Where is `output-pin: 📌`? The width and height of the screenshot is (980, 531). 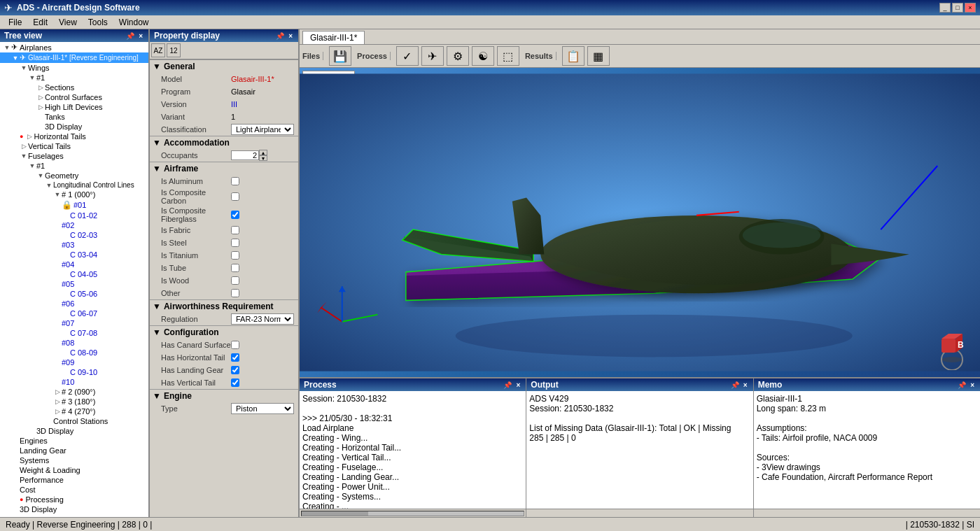 output-pin: 📌 is located at coordinates (735, 385).